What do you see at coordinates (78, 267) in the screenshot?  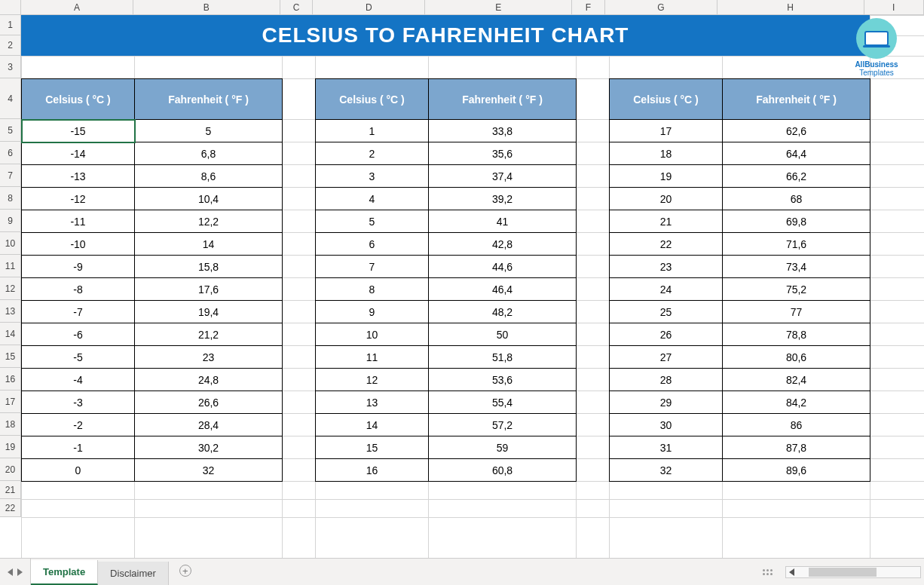 I see `cell-celsius: -9` at bounding box center [78, 267].